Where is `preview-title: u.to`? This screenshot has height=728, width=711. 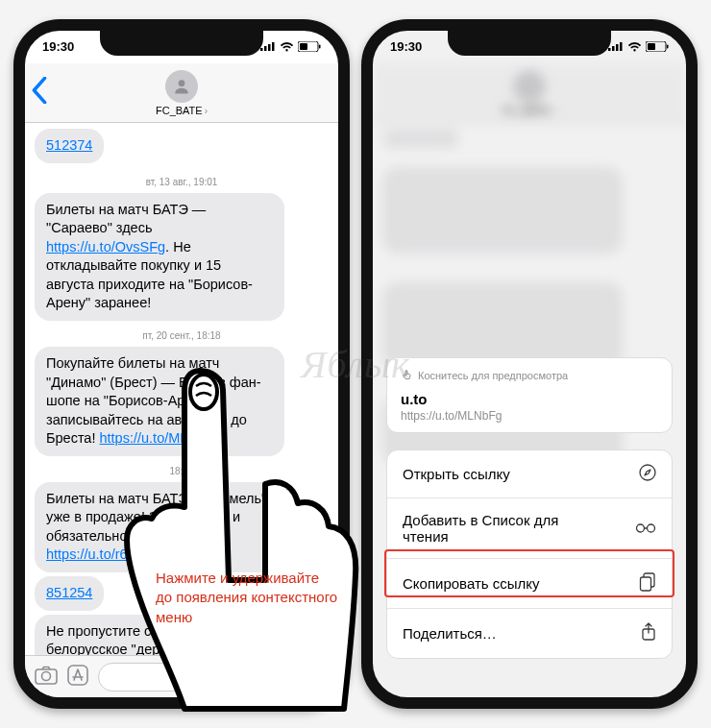
preview-title: u.to is located at coordinates (529, 400).